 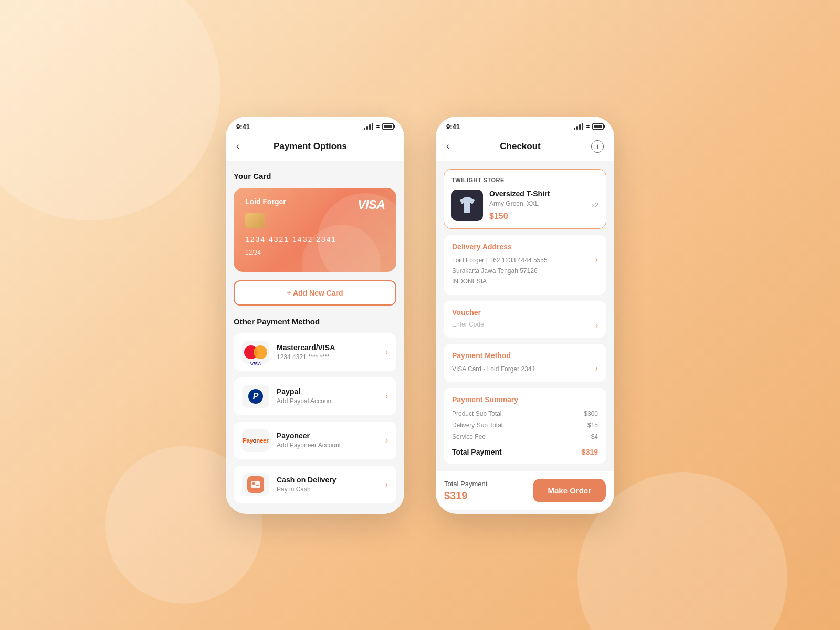 I want to click on product-details: Oversized T-Shirt Army Green, XXL $150, so click(x=538, y=205).